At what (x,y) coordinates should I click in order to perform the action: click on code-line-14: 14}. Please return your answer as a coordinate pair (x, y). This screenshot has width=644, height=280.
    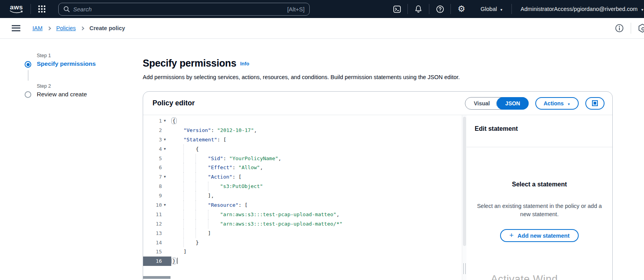
    Looking at the image, I should click on (303, 243).